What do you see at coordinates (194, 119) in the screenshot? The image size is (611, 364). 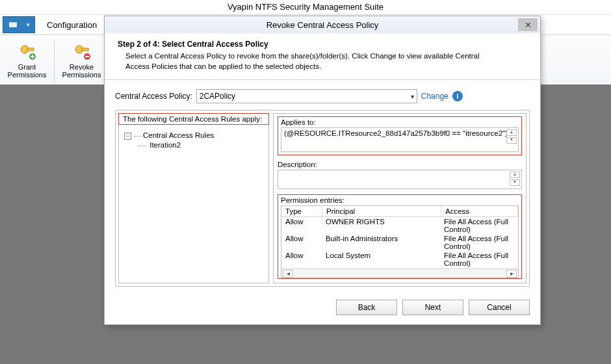 I see `rules-caption: The following Central Access Rules apply…` at bounding box center [194, 119].